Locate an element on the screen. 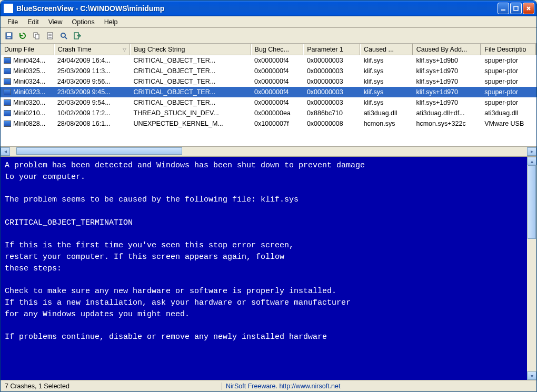 The width and height of the screenshot is (537, 392). table-row: Mini0323...23/03/2009 9:45...CRITICAL_OB… is located at coordinates (268, 92).